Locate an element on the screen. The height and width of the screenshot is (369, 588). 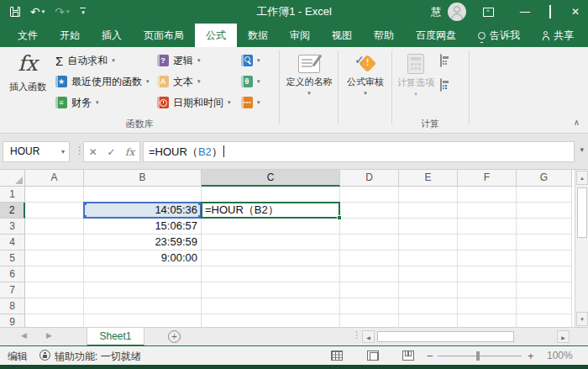
insert-function-button: fx 插入函数 is located at coordinates (28, 87).